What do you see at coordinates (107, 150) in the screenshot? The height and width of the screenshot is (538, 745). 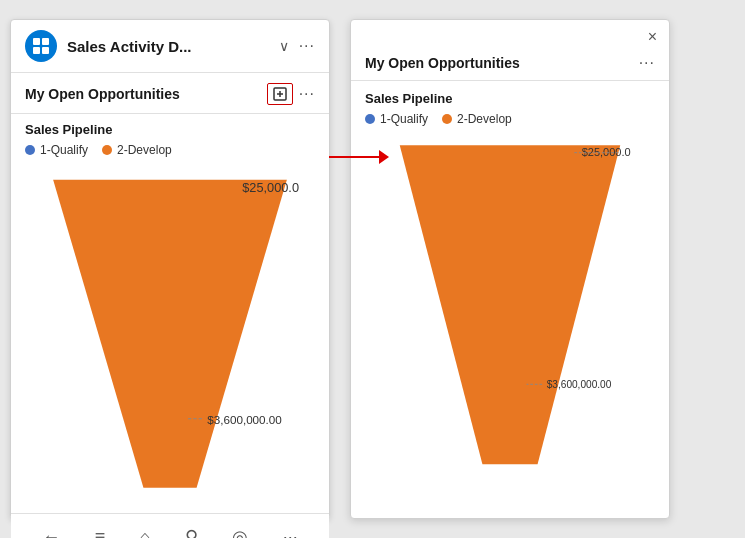 I see `legend-dot-develop` at bounding box center [107, 150].